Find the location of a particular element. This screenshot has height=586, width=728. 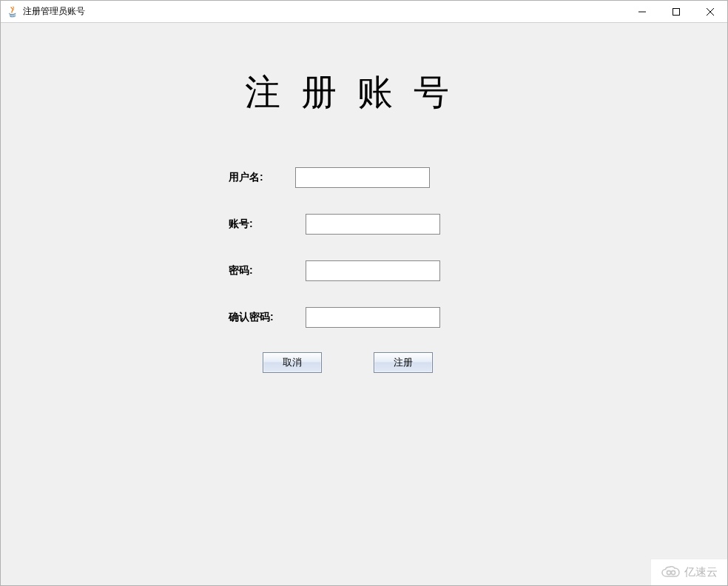

cancel-button: 取消 is located at coordinates (292, 363).